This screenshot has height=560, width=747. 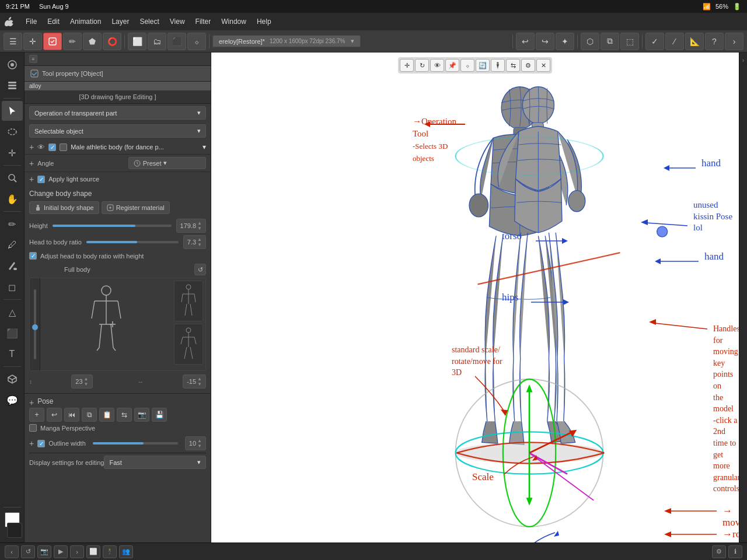 What do you see at coordinates (719, 552) in the screenshot?
I see `bottom-settings-btn: ⚙` at bounding box center [719, 552].